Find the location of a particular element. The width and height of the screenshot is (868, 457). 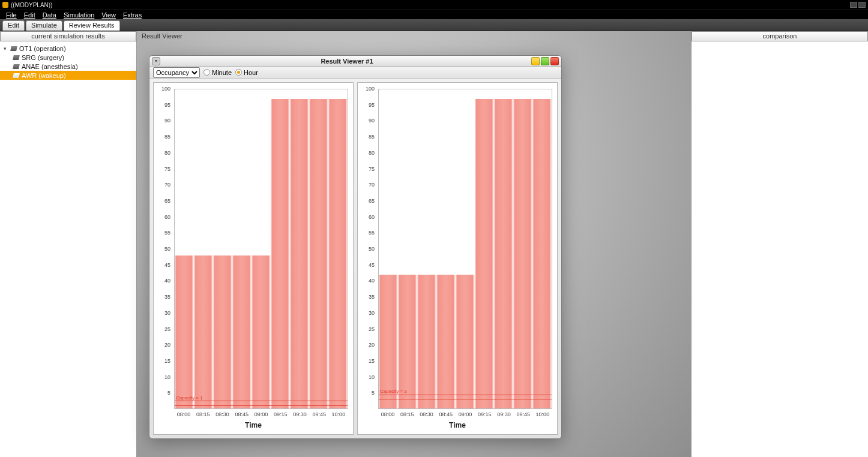

right-panel-header: comparison is located at coordinates (780, 36).